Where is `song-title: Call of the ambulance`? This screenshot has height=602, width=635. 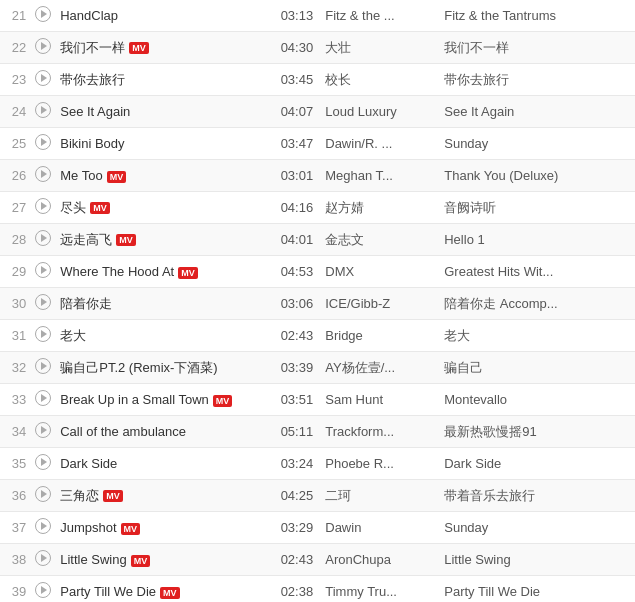 song-title: Call of the ambulance is located at coordinates (123, 432).